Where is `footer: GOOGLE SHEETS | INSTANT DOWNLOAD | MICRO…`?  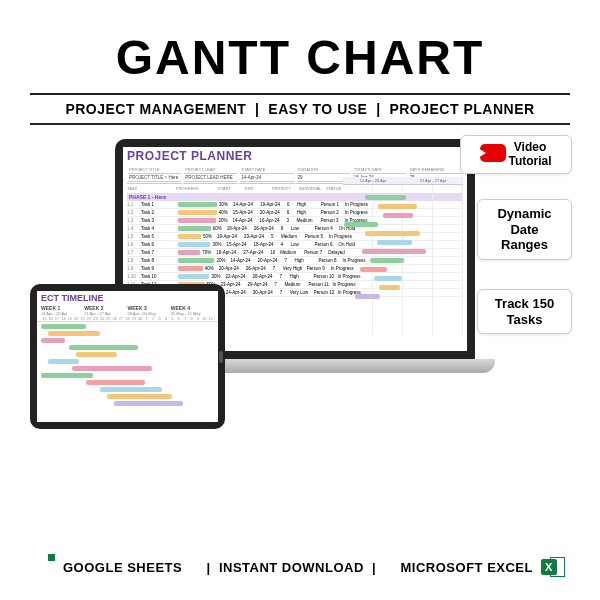
footer: GOOGLE SHEETS | INSTANT DOWNLOAD | MICRO… is located at coordinates (300, 562).